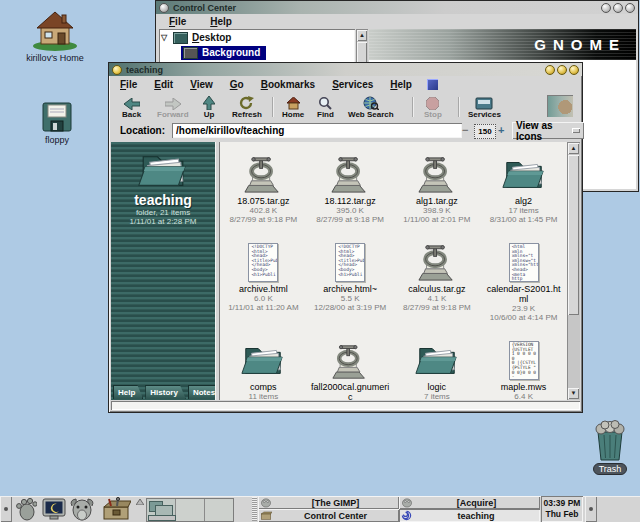  Describe the element at coordinates (317, 130) in the screenshot. I see `location-input` at that location.